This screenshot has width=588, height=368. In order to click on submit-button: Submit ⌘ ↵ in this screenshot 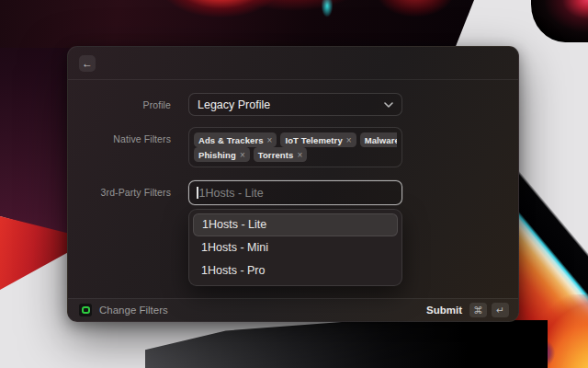, I will do `click(468, 310)`.